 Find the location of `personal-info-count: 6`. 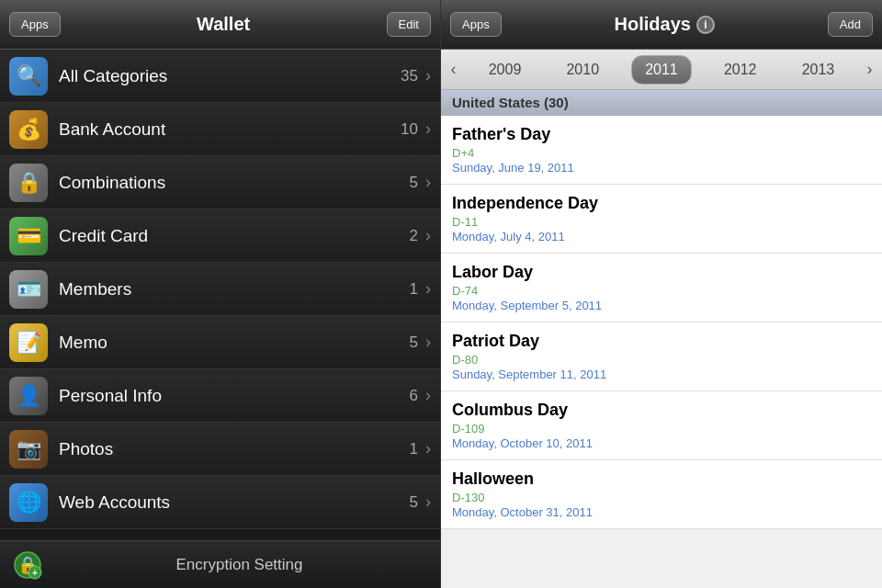

personal-info-count: 6 is located at coordinates (413, 396).